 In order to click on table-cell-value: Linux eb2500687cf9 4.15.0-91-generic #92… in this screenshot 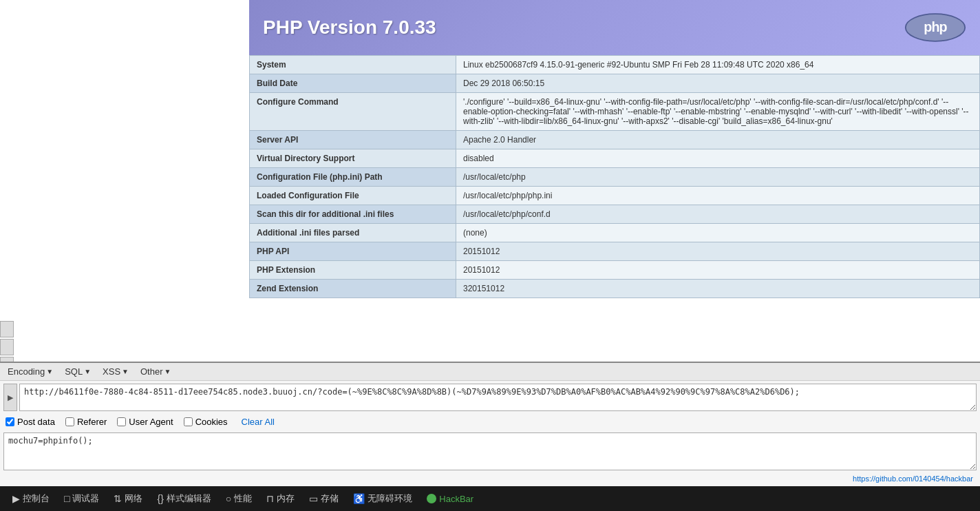, I will do `click(718, 65)`.